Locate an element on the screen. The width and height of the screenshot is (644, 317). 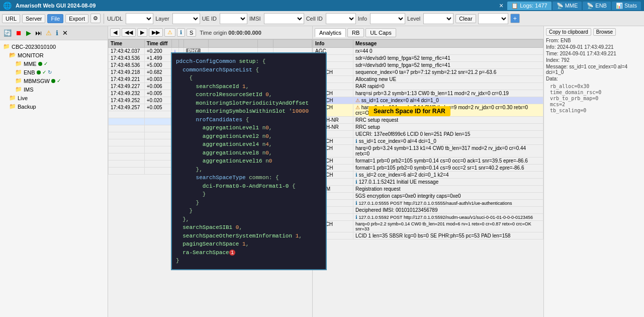
tree-item-enb: 📁 ENB ✓ ↻ is located at coordinates (54, 72).